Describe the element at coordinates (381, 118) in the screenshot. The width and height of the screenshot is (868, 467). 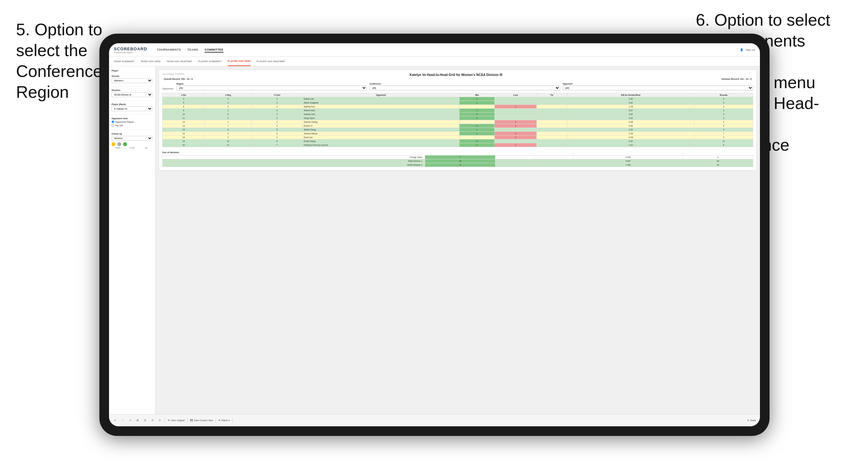
I see `cell-opponent: Heejo Hyun` at that location.